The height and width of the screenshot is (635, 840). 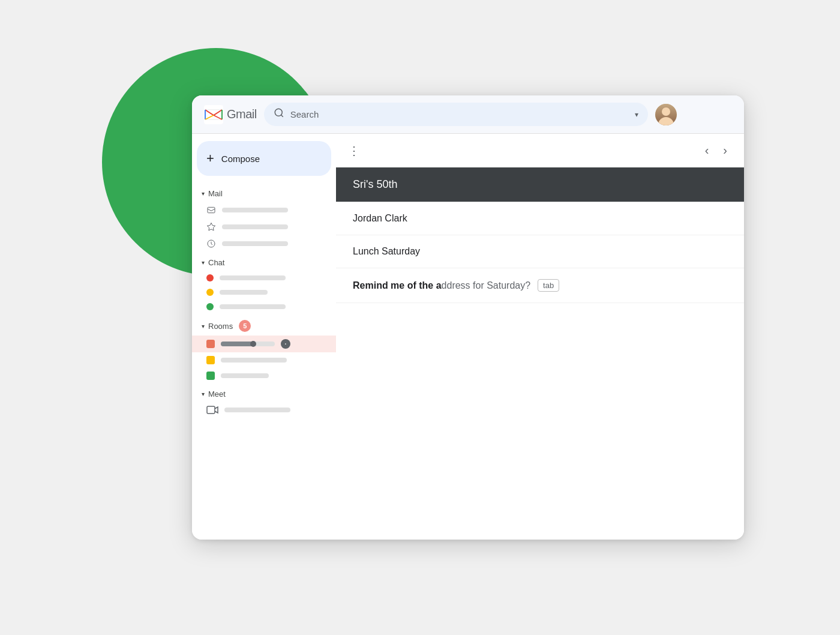 I want to click on conv-sender-lunch-text: Lunch Saturday, so click(x=386, y=251).